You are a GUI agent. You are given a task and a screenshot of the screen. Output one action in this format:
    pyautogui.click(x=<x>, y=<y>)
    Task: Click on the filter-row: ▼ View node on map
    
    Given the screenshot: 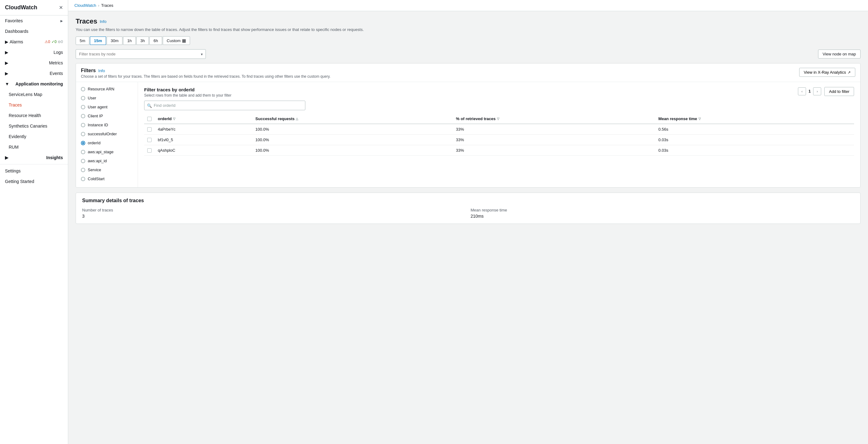 What is the action you would take?
    pyautogui.click(x=468, y=54)
    